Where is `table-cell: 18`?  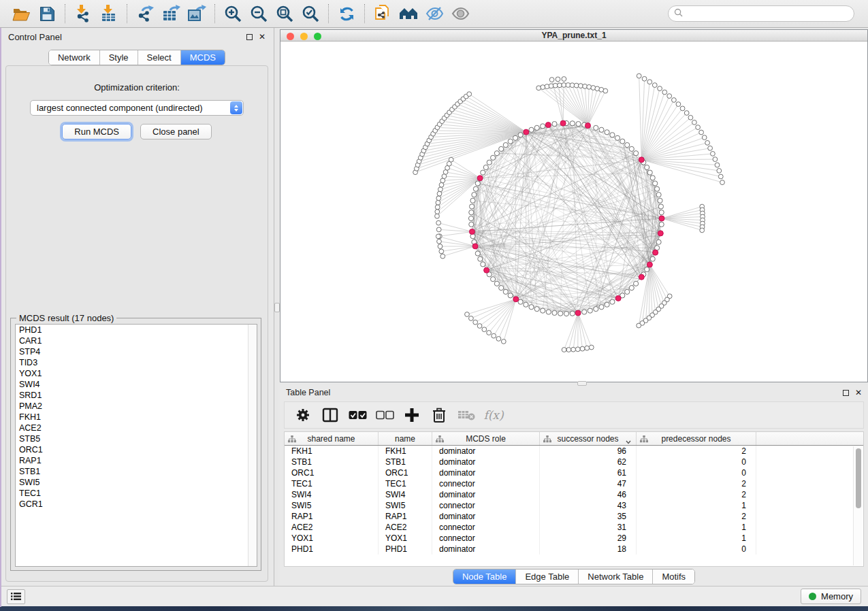 table-cell: 18 is located at coordinates (588, 549).